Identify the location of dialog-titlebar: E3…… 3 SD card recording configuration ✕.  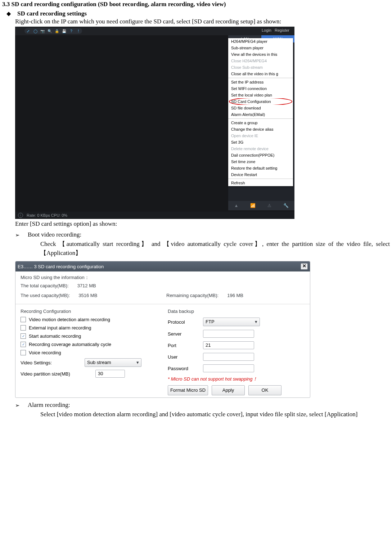
(163, 266).